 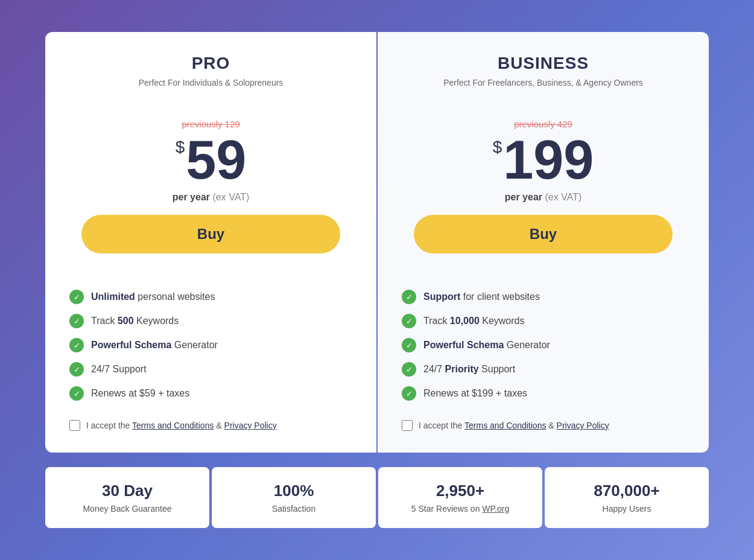 I want to click on pro-plan-header: PRO Perfect For Individuals & Solopreneu…, so click(x=211, y=71).